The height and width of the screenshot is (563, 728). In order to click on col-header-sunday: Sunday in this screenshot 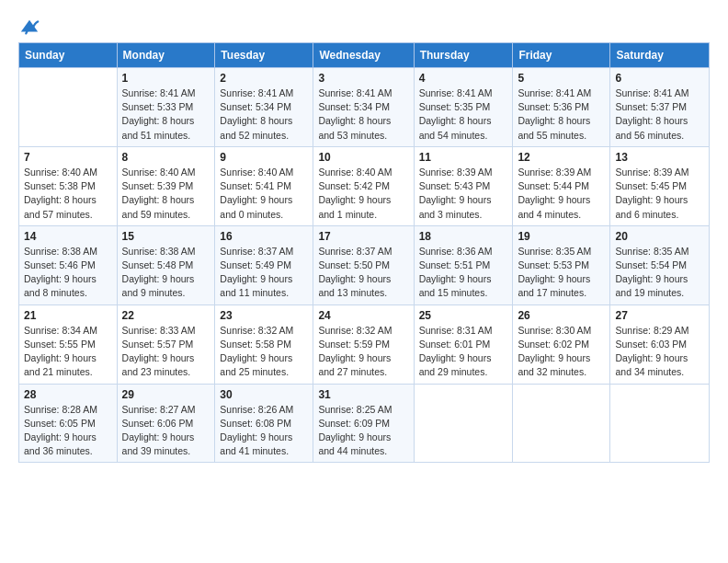, I will do `click(68, 55)`.